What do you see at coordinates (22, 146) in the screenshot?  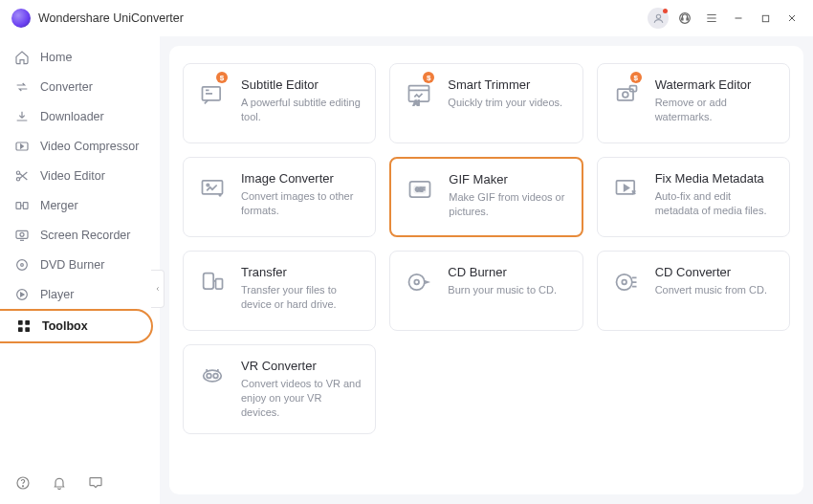 I see `compress-icon` at bounding box center [22, 146].